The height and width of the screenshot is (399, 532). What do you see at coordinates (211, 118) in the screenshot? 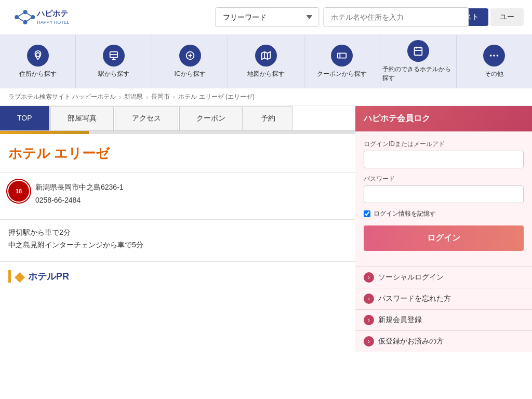
I see `tab-coupon: クーポン` at bounding box center [211, 118].